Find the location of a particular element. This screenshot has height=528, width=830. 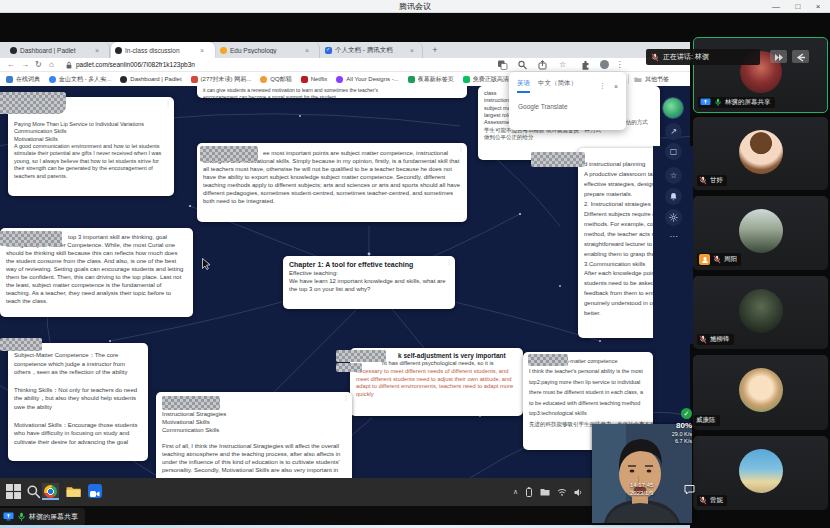

participant-tile-zhouyang: 周阳 is located at coordinates (760, 233).